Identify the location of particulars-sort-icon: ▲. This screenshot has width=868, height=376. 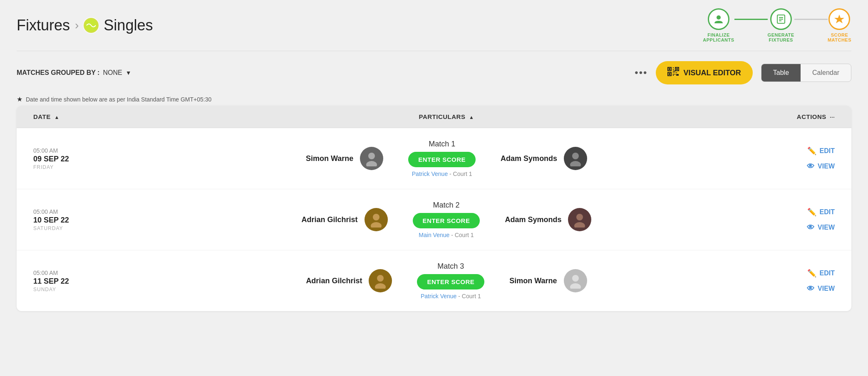
(471, 117).